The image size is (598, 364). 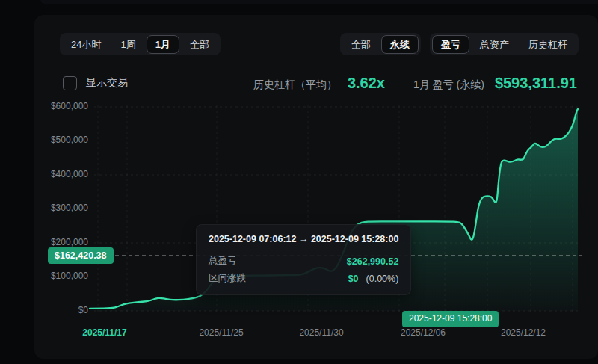 What do you see at coordinates (319, 44) in the screenshot?
I see `chart-toolbar: 24小时 1周 1月 全部 全部 永续 盈亏 总资产 历史杠杆` at bounding box center [319, 44].